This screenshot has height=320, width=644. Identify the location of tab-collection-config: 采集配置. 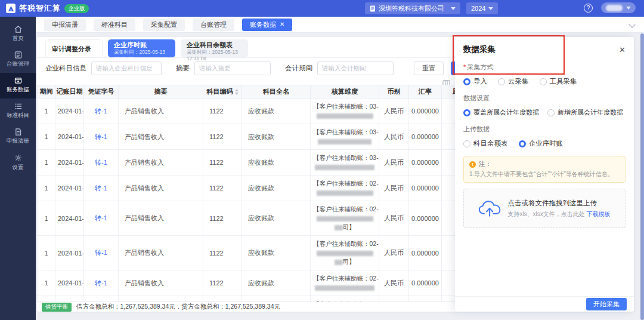
(164, 25).